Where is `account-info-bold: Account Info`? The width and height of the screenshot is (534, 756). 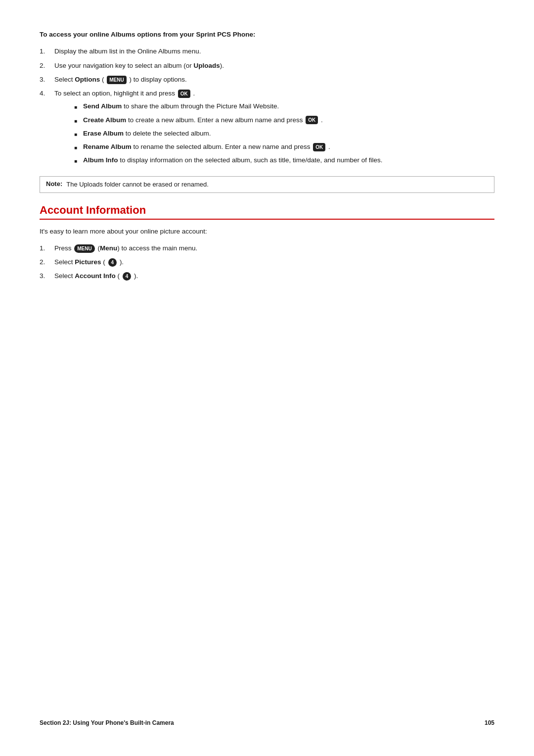
account-info-bold: Account Info is located at coordinates (95, 276).